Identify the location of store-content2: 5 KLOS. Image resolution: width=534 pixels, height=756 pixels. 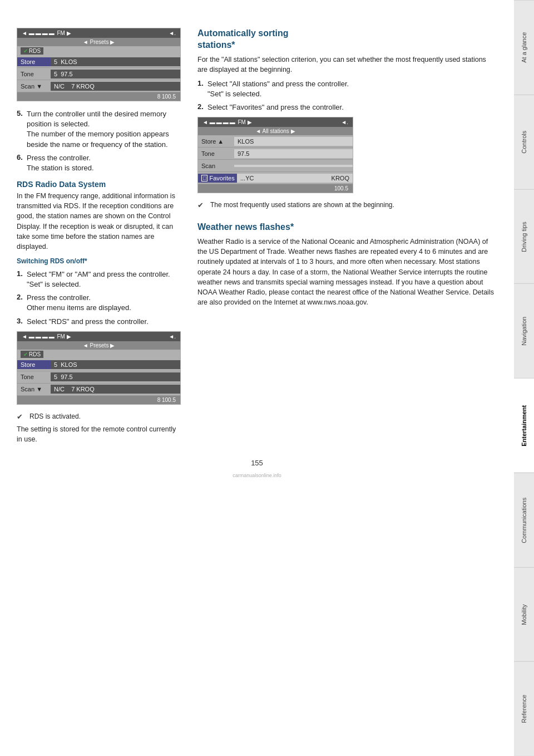
(116, 365).